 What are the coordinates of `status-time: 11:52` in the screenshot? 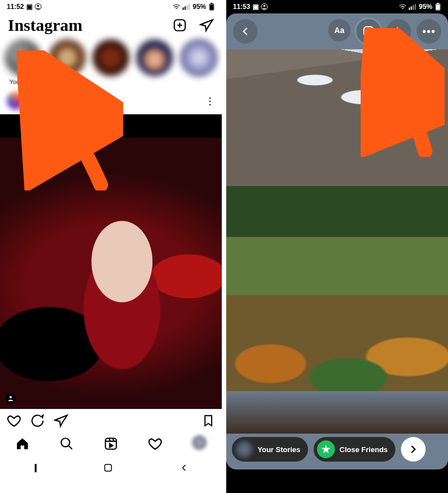 It's located at (16, 7).